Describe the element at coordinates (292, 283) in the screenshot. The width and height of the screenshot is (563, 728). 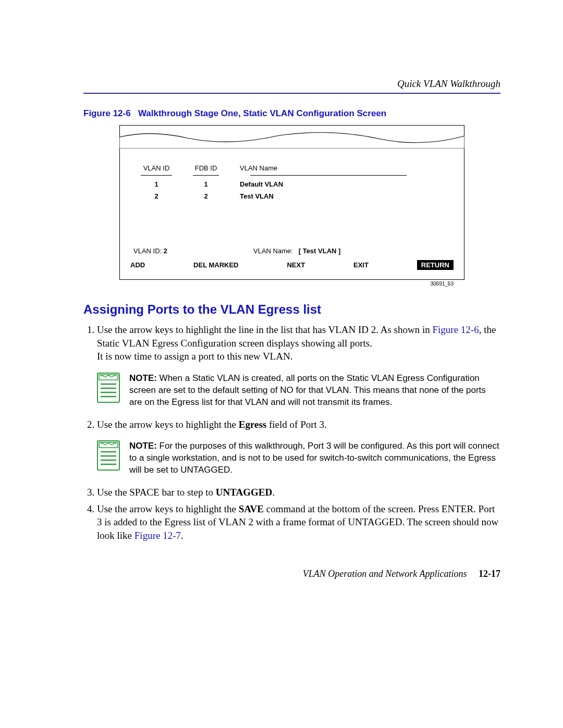
I see `figure-id: 30691_63` at that location.